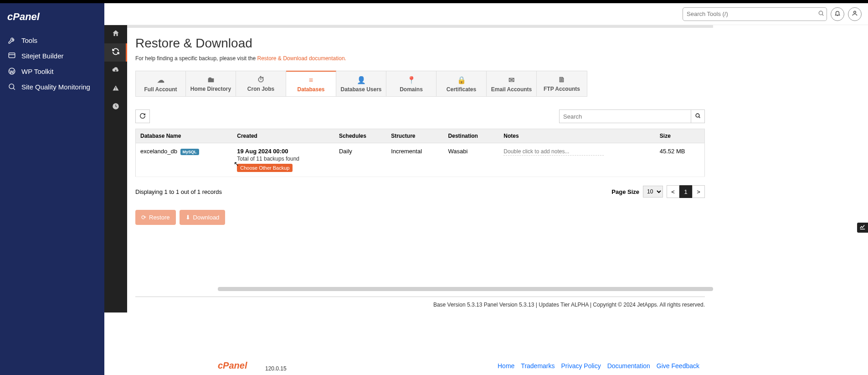 This screenshot has width=868, height=375. What do you see at coordinates (361, 80) in the screenshot?
I see `user-icon: 👤` at bounding box center [361, 80].